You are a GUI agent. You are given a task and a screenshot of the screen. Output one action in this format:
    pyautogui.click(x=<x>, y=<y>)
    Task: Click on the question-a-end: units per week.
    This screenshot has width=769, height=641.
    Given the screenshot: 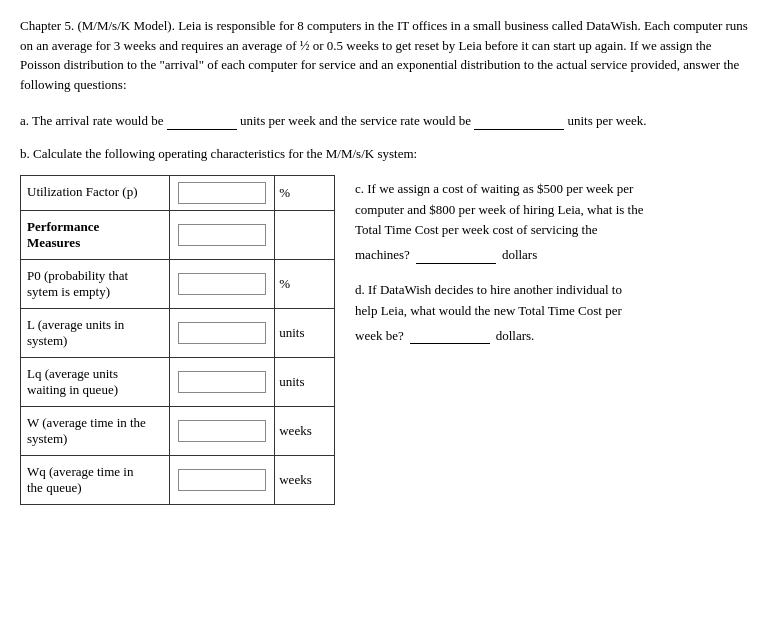 What is the action you would take?
    pyautogui.click(x=606, y=120)
    